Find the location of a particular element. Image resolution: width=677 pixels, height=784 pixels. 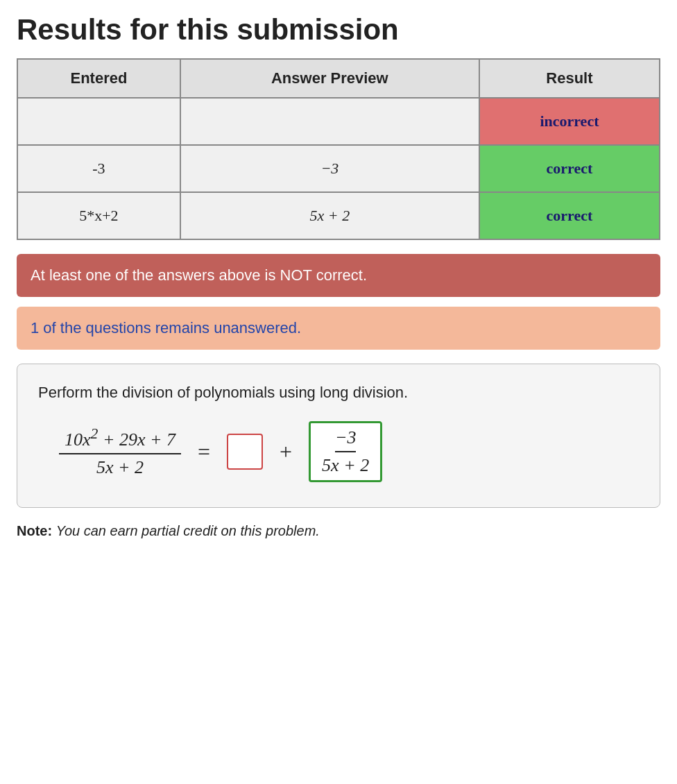

col-header-preview: Answer Preview is located at coordinates (330, 78).